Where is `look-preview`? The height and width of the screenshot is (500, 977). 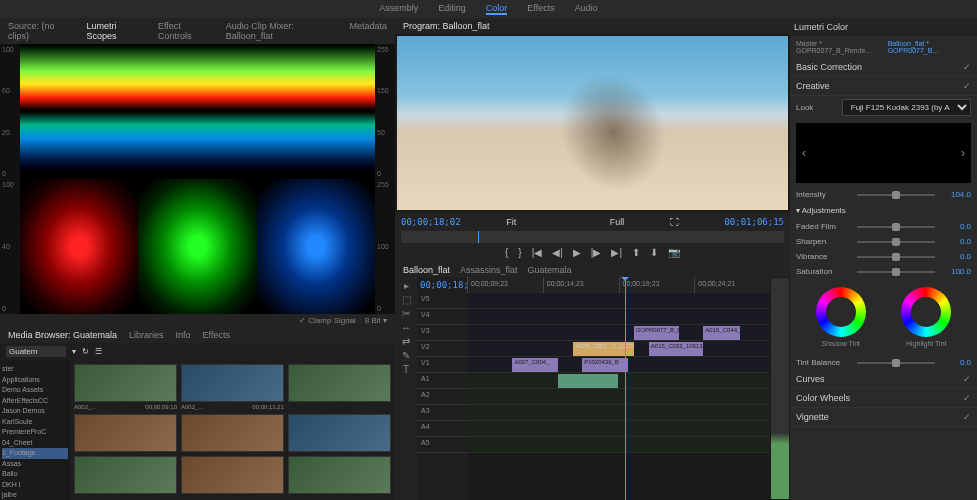 look-preview is located at coordinates (884, 153).